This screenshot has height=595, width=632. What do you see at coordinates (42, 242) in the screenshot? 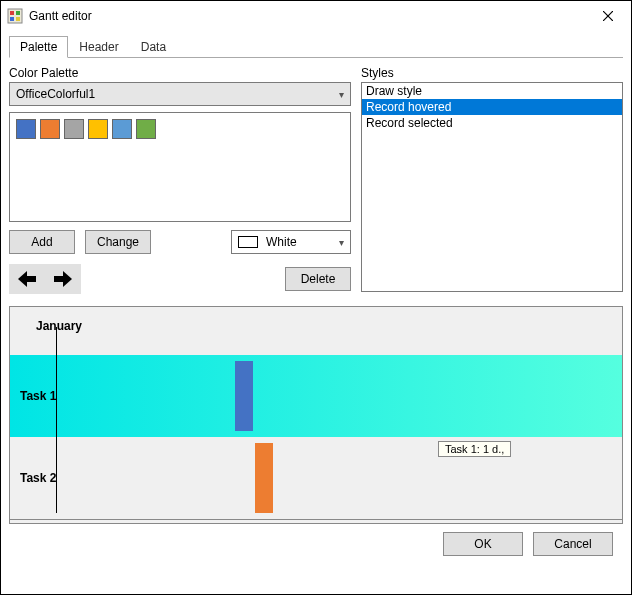
I see `add-button: Add` at bounding box center [42, 242].